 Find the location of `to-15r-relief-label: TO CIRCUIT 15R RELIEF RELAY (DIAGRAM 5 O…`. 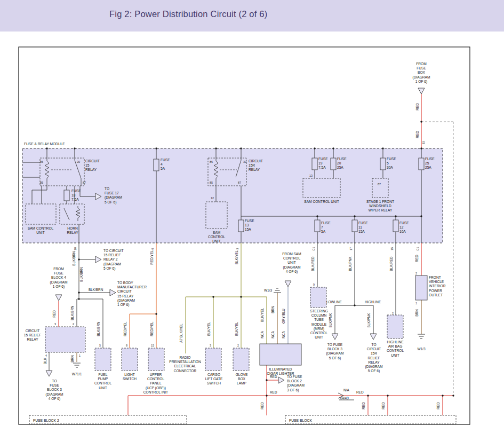

to-15r-relief-label: TO CIRCUIT 15R RELIEF RELAY (DIAGRAM 5 O… is located at coordinates (374, 358).